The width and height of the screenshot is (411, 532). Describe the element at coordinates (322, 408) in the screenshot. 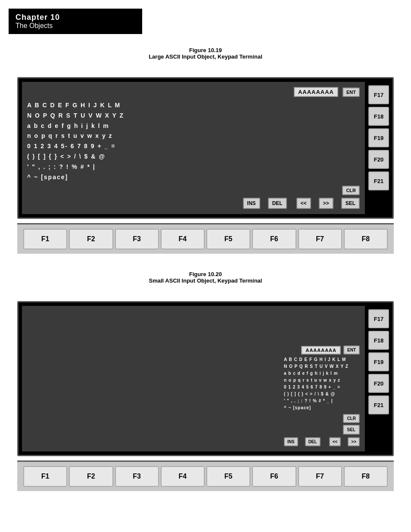

I see `keyboard2-row-8: ^ ~ [space]` at that location.